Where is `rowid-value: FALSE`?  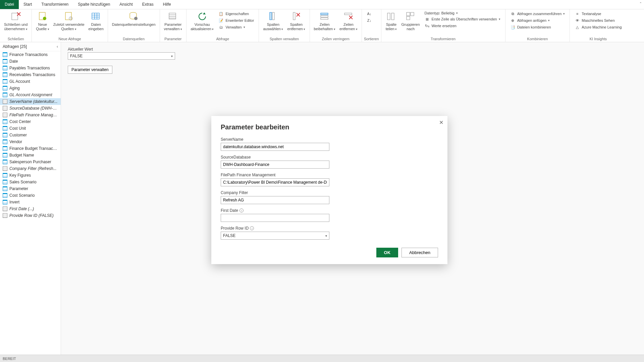 rowid-value: FALSE is located at coordinates (229, 236).